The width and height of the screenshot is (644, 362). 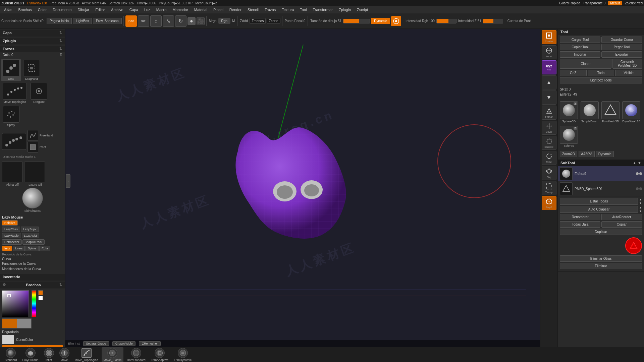 What do you see at coordinates (33, 201) in the screenshot?
I see `skinshade-container: SkinShade4` at bounding box center [33, 201].